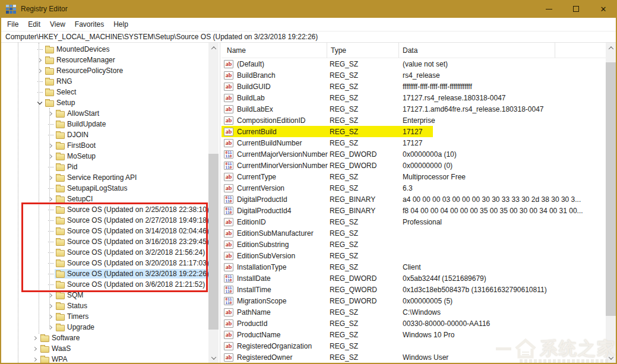 This screenshot has width=617, height=364. What do you see at coordinates (413, 278) in the screenshot?
I see `registry-value-row: 011110InstallDateREG_DWORD0x5ab3244f (15…` at bounding box center [413, 278].